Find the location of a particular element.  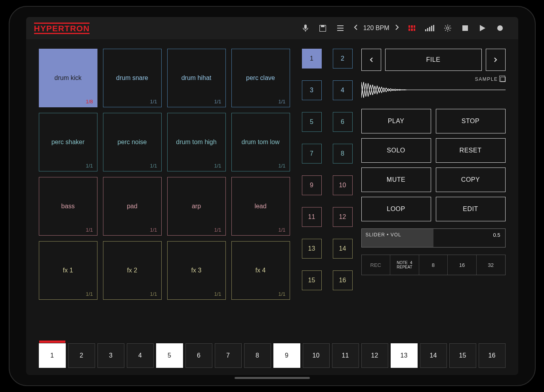

note-repeat-row: REC NOTE4 REPEAT 8 16 32 is located at coordinates (433, 265).